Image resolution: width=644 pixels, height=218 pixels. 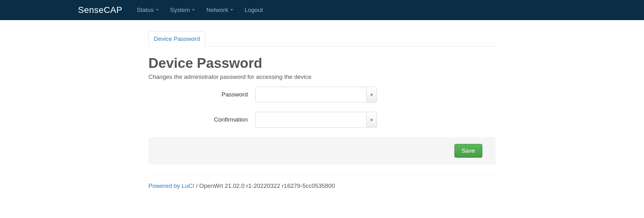 I want to click on actions-bar: Save, so click(x=322, y=151).